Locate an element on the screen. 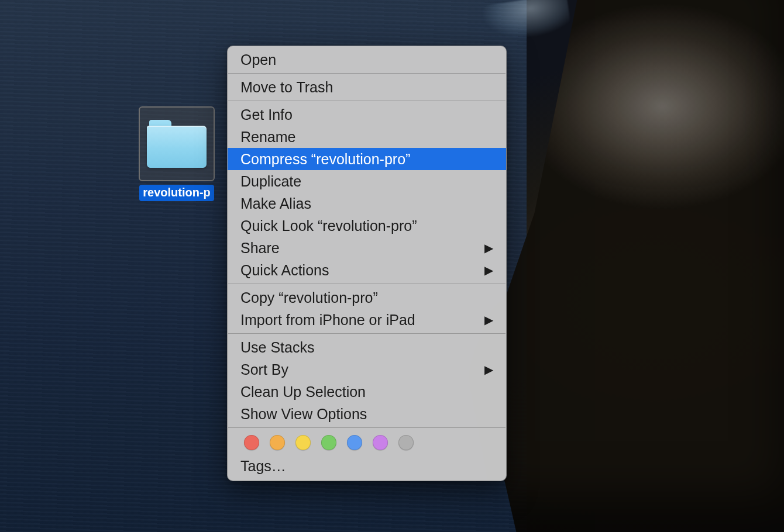 This screenshot has width=784, height=532. menu-item-rename: Rename is located at coordinates (367, 137).